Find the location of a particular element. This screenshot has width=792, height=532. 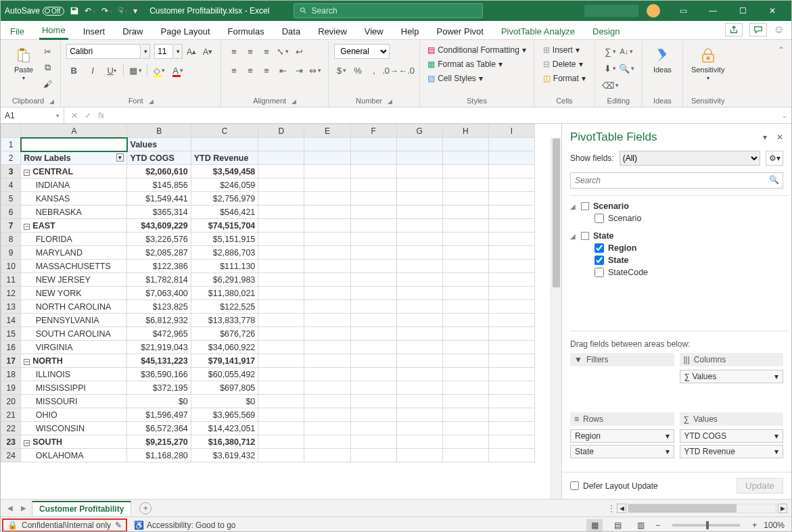

cell: $6,812,932 is located at coordinates (159, 320).